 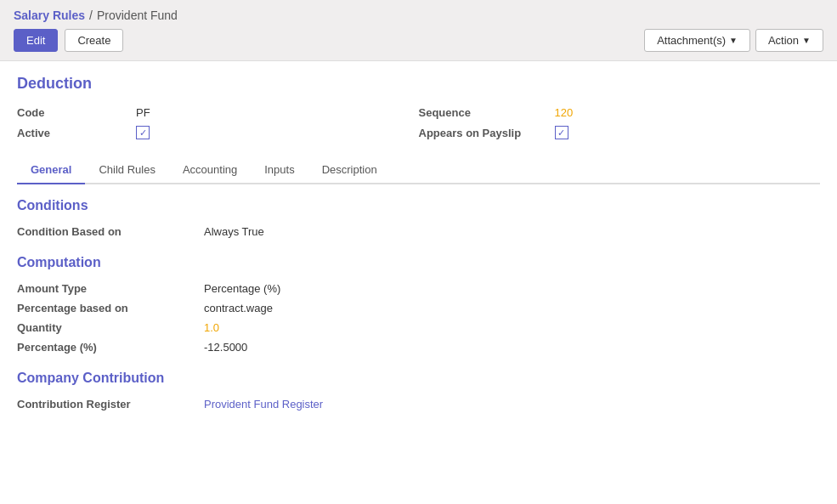 What do you see at coordinates (487, 112) in the screenshot?
I see `sequence-label: Sequence` at bounding box center [487, 112].